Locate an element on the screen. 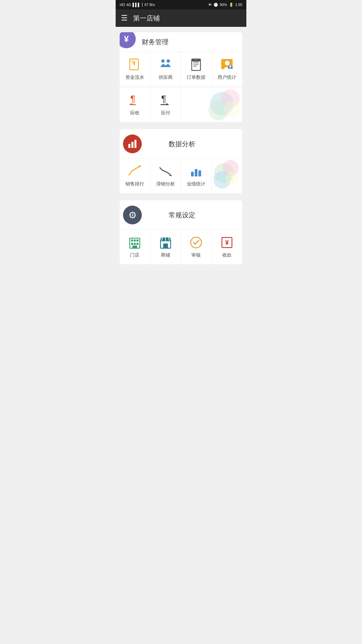 The image size is (362, 644). network-indicator: 4G is located at coordinates (129, 5).